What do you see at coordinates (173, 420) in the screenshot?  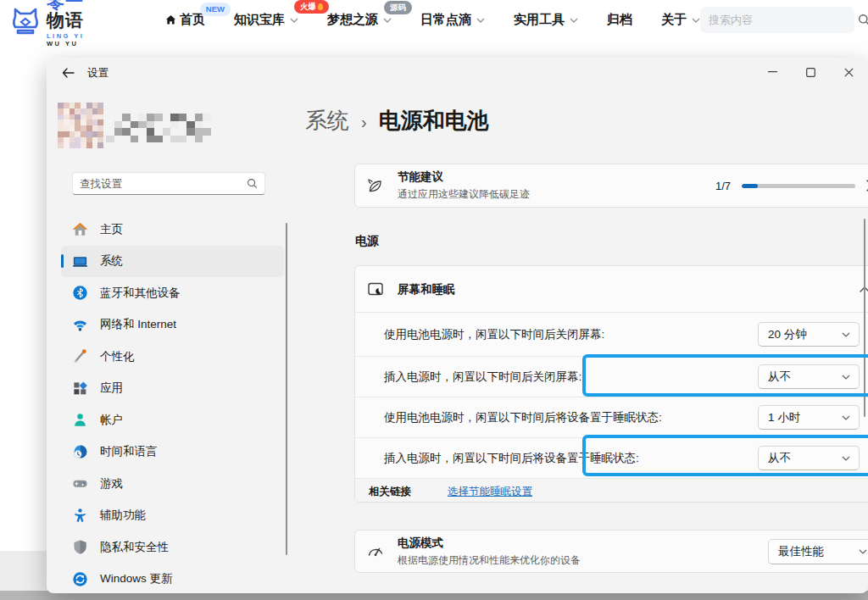 I see `sidebar-item-accounts: 帐户` at bounding box center [173, 420].